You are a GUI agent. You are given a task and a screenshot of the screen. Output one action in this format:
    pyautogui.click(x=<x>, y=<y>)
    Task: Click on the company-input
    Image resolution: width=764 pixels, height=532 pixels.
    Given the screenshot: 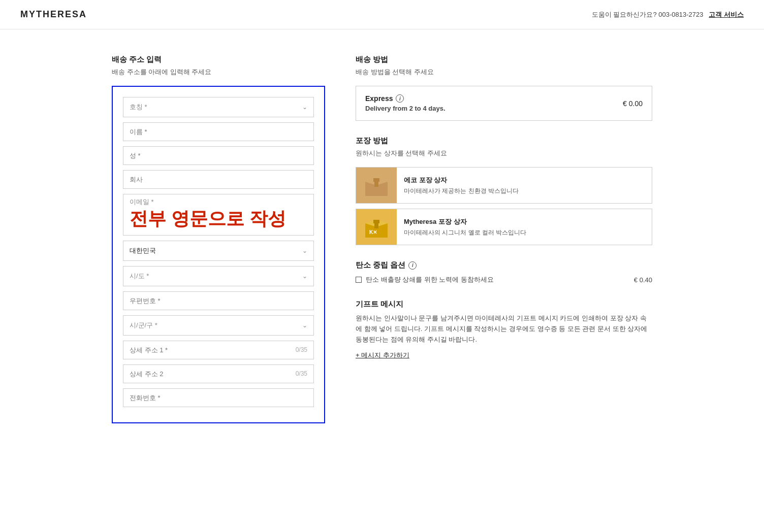 What is the action you would take?
    pyautogui.click(x=218, y=180)
    